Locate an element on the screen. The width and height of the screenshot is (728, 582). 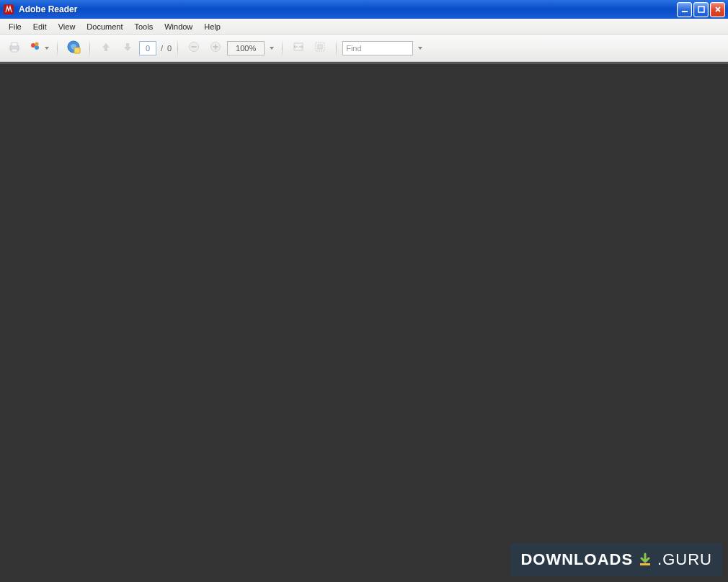
previous-page-button is located at coordinates (106, 48).